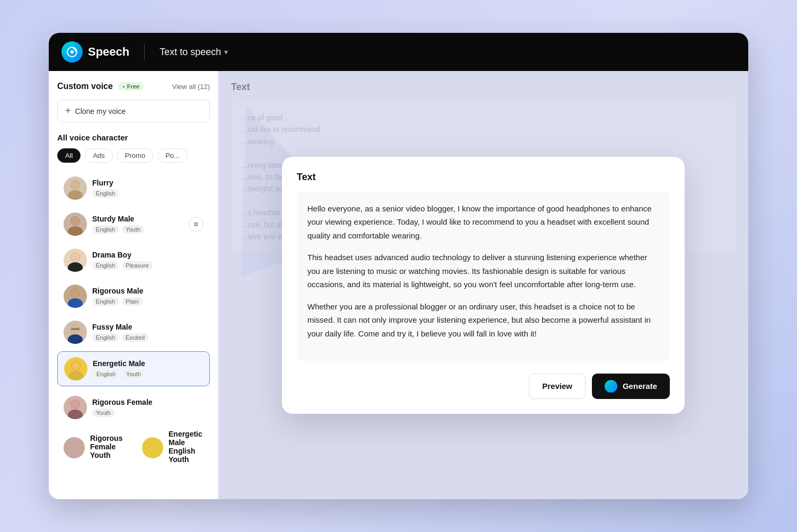 This screenshot has height=532, width=797. What do you see at coordinates (137, 265) in the screenshot?
I see `voice-tag: Pleasure` at bounding box center [137, 265].